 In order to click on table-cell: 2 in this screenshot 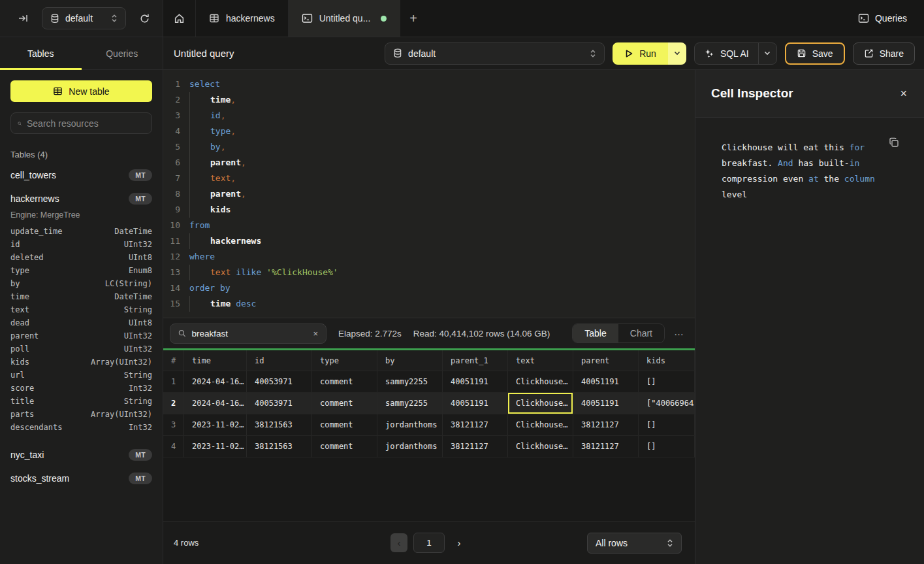, I will do `click(174, 404)`.